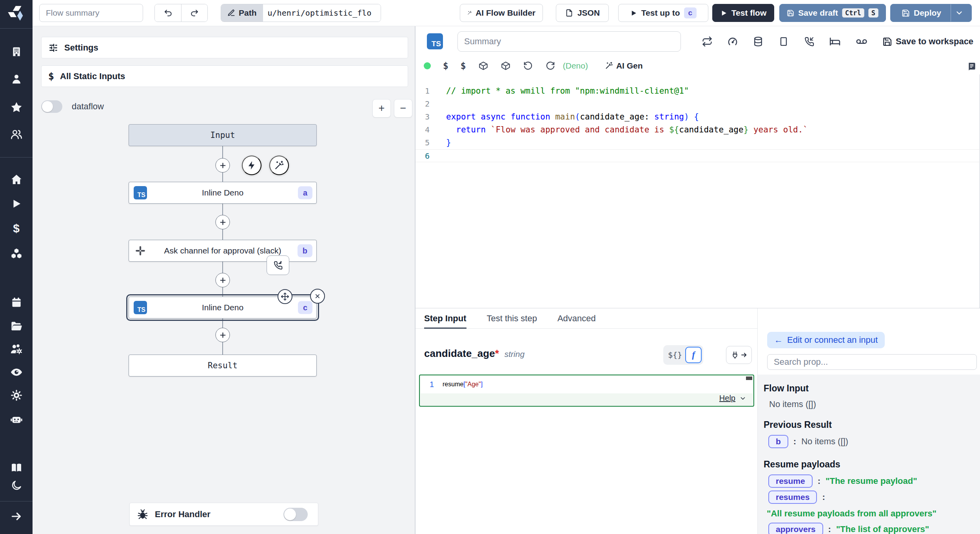 The width and height of the screenshot is (980, 534). What do you see at coordinates (16, 134) in the screenshot?
I see `users-icon` at bounding box center [16, 134].